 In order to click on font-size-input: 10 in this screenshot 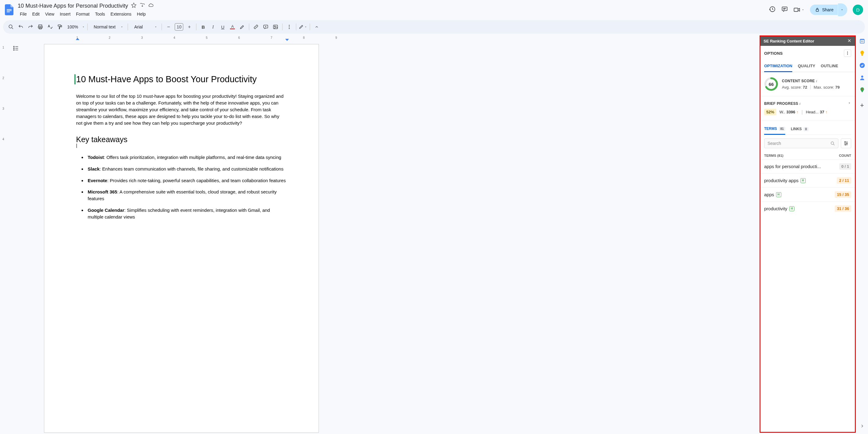, I will do `click(179, 27)`.